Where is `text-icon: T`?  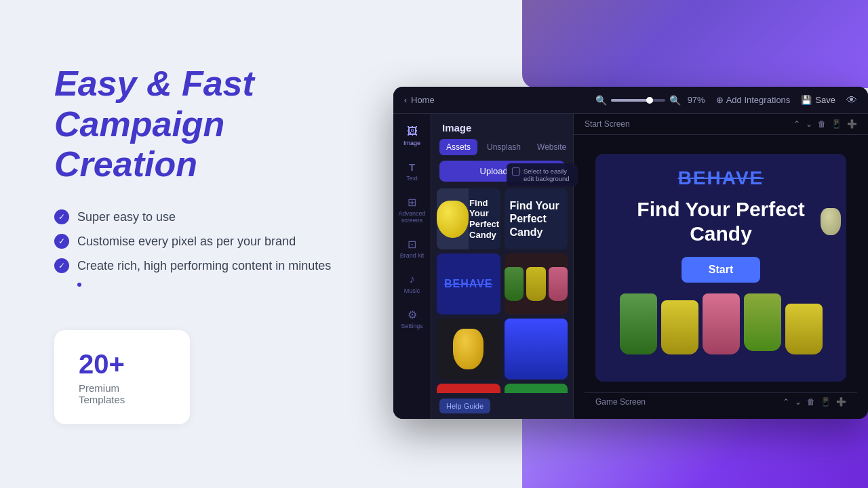
text-icon: T is located at coordinates (412, 167).